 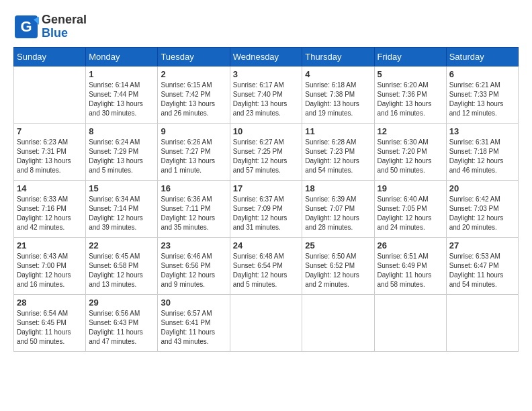 I want to click on calendar-cell: 22Sunrise: 6:45 AMSunset: 6:58 PMDayligh…, so click(x=122, y=266).